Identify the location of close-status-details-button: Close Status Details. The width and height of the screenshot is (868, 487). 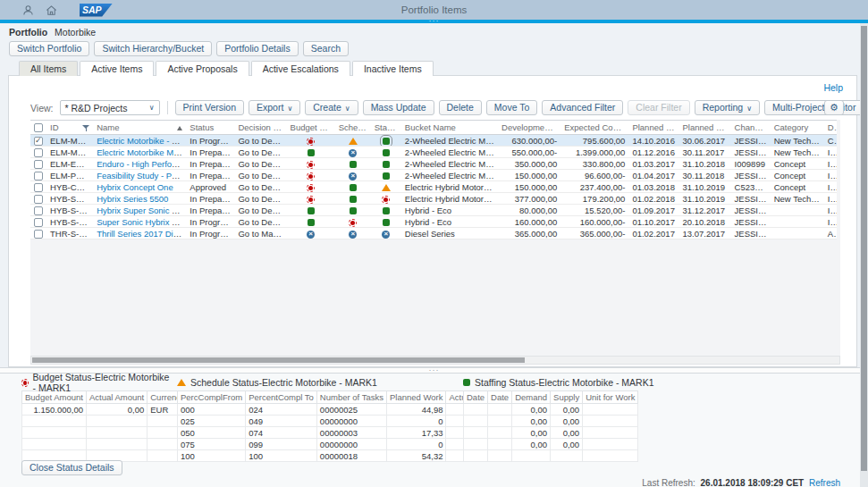
(72, 468).